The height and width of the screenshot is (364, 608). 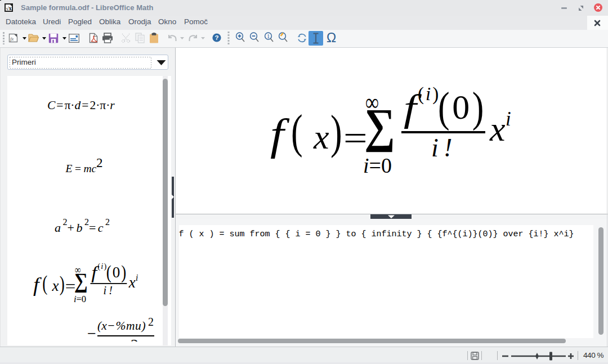 What do you see at coordinates (12, 39) in the screenshot?
I see `svg-text: fx` at bounding box center [12, 39].